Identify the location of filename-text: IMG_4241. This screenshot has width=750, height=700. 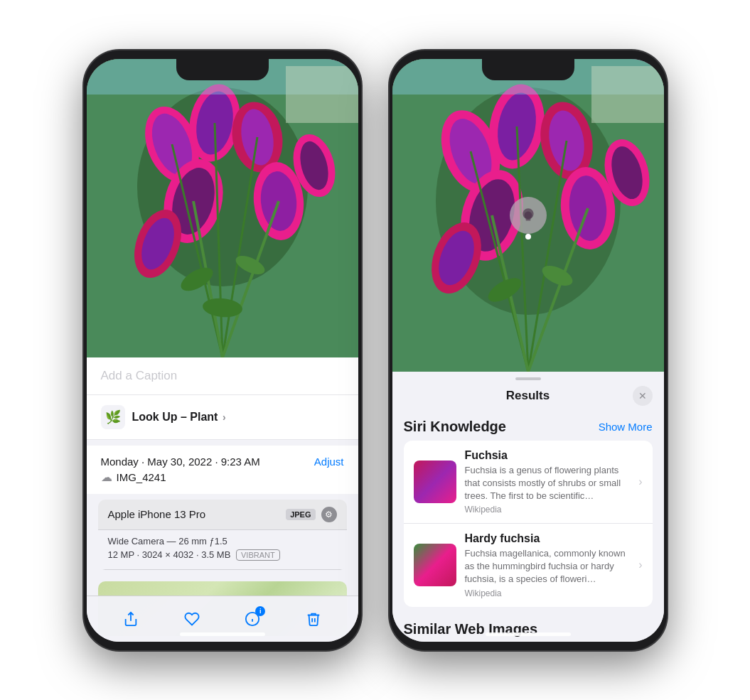
(141, 478).